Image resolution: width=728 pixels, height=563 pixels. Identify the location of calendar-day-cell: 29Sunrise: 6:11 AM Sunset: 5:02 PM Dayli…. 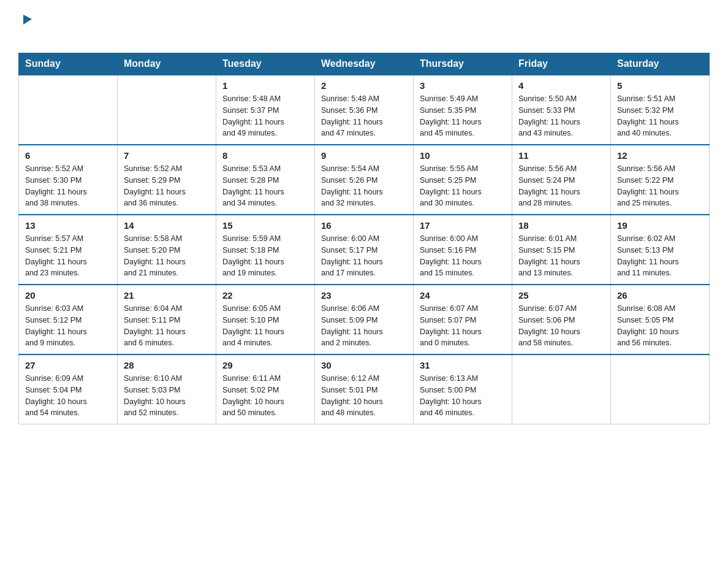
(266, 389).